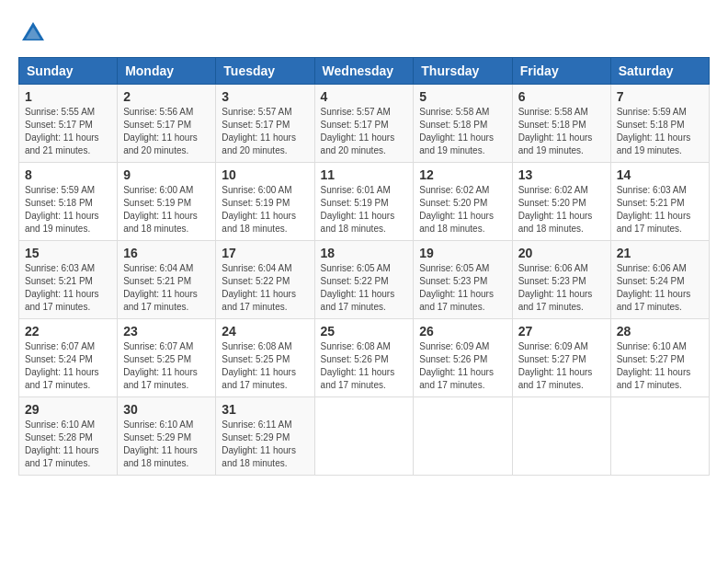  What do you see at coordinates (265, 288) in the screenshot?
I see `day-info: Sunrise: 6:04 AM Sunset: 5:22 PM Dayligh…` at bounding box center [265, 288].